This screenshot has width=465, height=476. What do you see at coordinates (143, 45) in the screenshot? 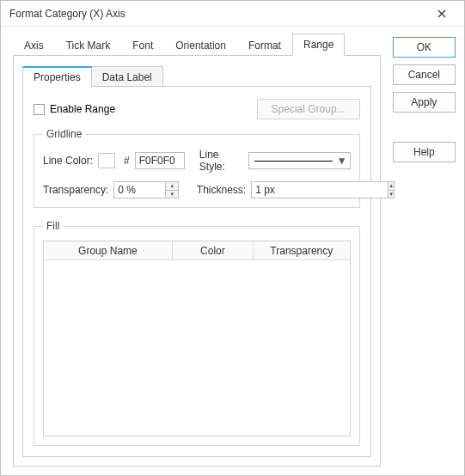
I see `tab-font: Font` at bounding box center [143, 45].